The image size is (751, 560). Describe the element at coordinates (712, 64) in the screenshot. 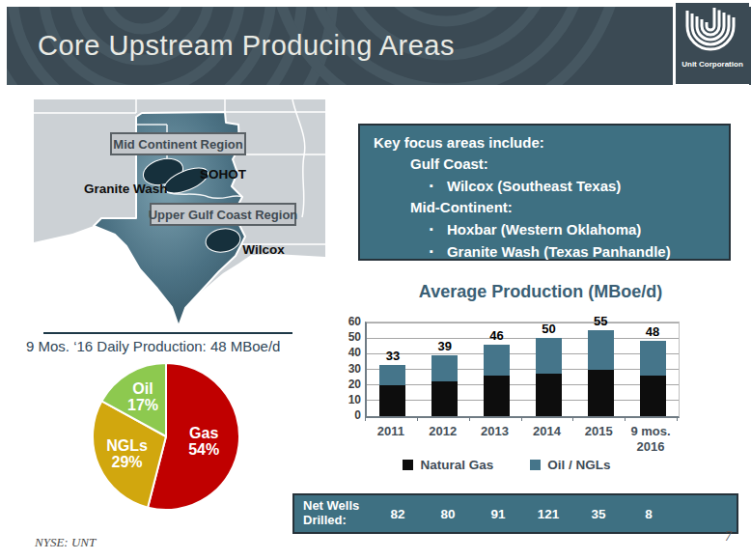

I see `logo-company-name: Unit Corporation` at that location.